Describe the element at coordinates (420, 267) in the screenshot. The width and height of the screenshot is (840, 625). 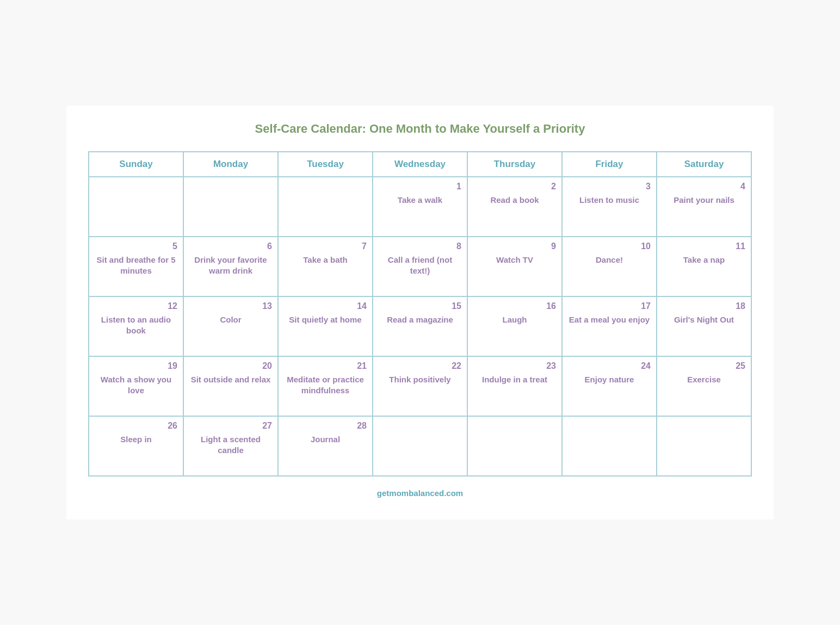
I see `calendar-cell: 8Call a friend (not text!)` at that location.